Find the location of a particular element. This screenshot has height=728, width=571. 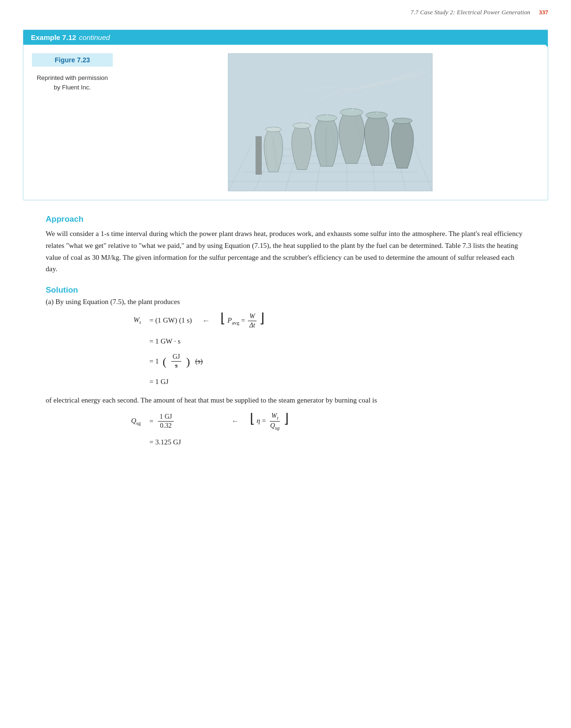

equation-row-1: Wt = (1 GW) (1 s) ← ⌊ Pavg = W Δt is located at coordinates (174, 321).